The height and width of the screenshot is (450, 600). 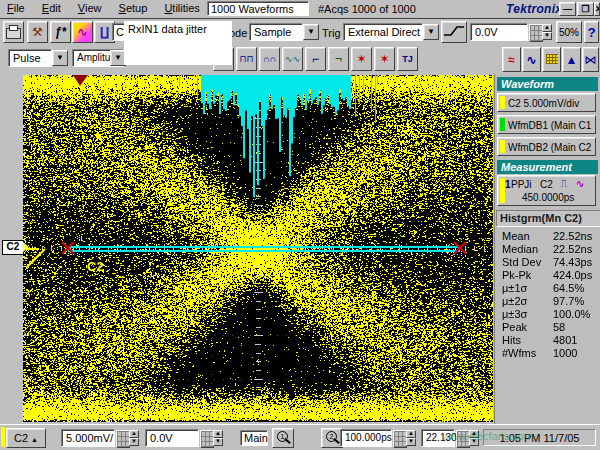 I want to click on measure-class-select: Pulse, so click(x=30, y=58).